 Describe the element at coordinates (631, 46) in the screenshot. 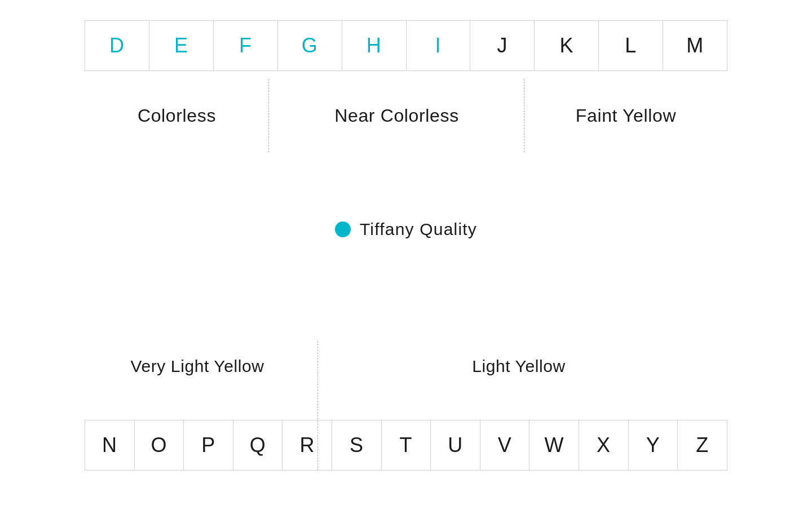

I see `top-grade-l: L` at that location.